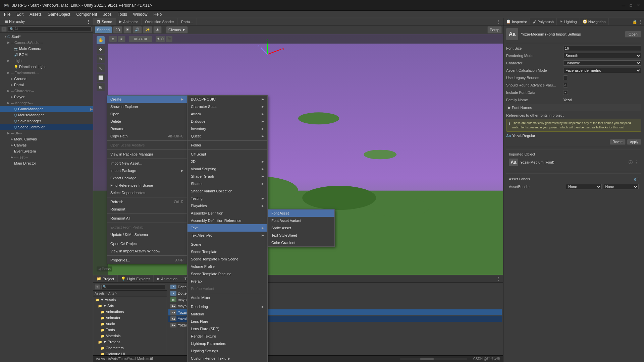 Image resolution: width=644 pixels, height=362 pixels. Describe the element at coordinates (574, 108) in the screenshot. I see `font-names-section: ▶ Font Names` at that location.